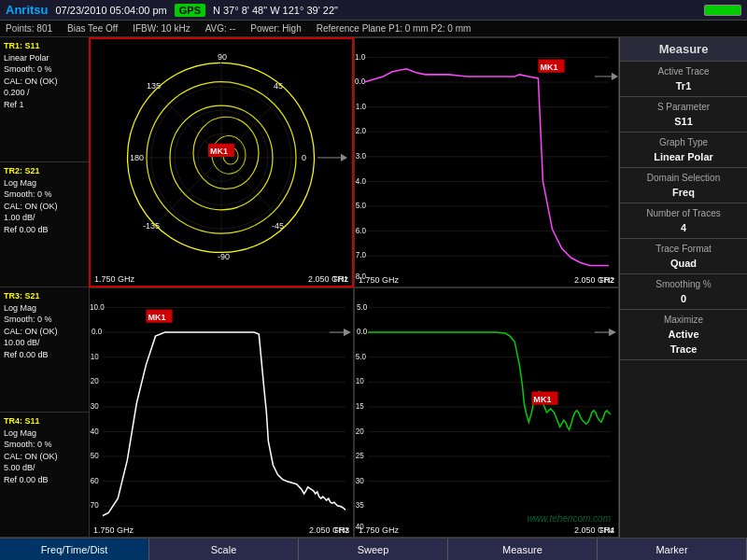 Image resolution: width=747 pixels, height=560 pixels. Describe the element at coordinates (275, 28) in the screenshot. I see `power-label: Power: High` at that location.